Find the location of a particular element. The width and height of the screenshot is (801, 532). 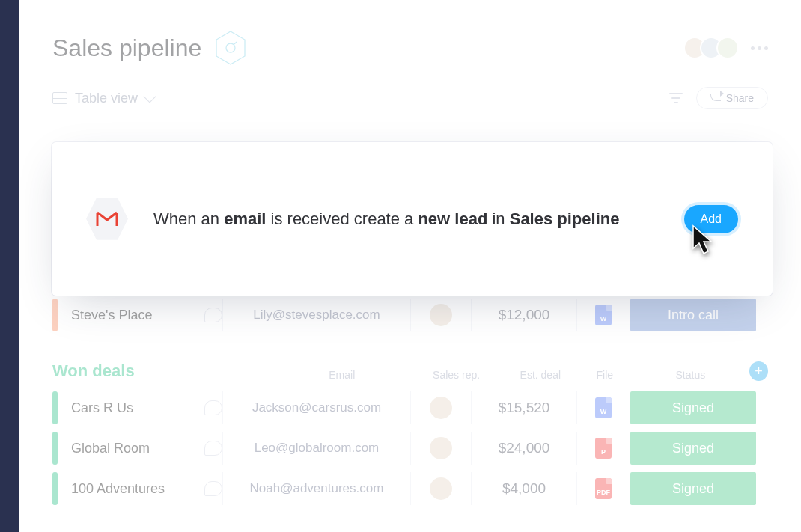

cell-email: Lily@stevesplace.com is located at coordinates (317, 315).